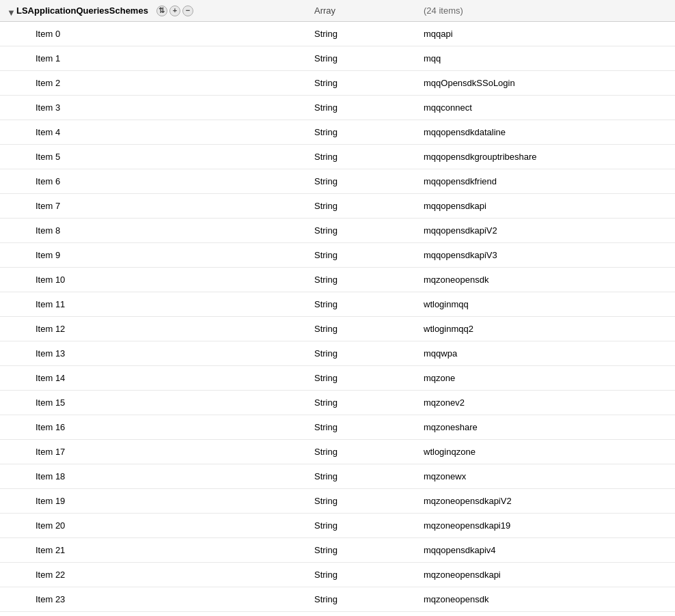 This screenshot has height=616, width=675. Describe the element at coordinates (549, 550) in the screenshot. I see `item-value: mqqopensdkapiv4` at that location.